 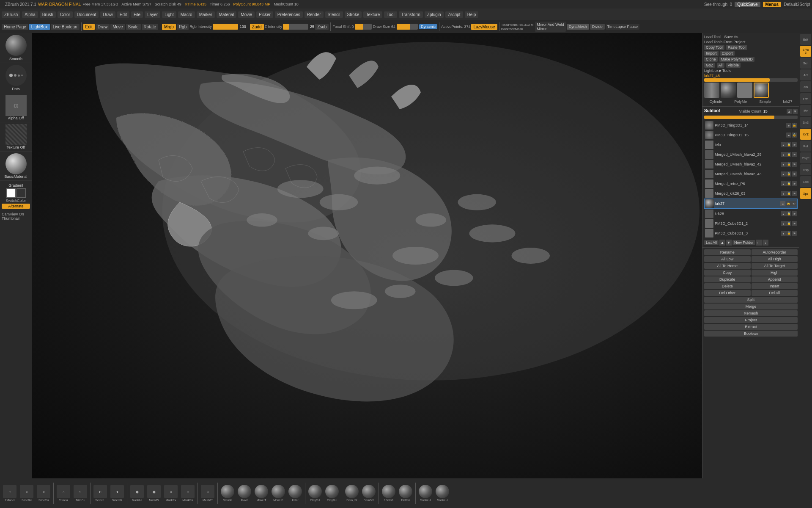 I want to click on load-project-text: Load Tools From Project, so click(x=725, y=42).